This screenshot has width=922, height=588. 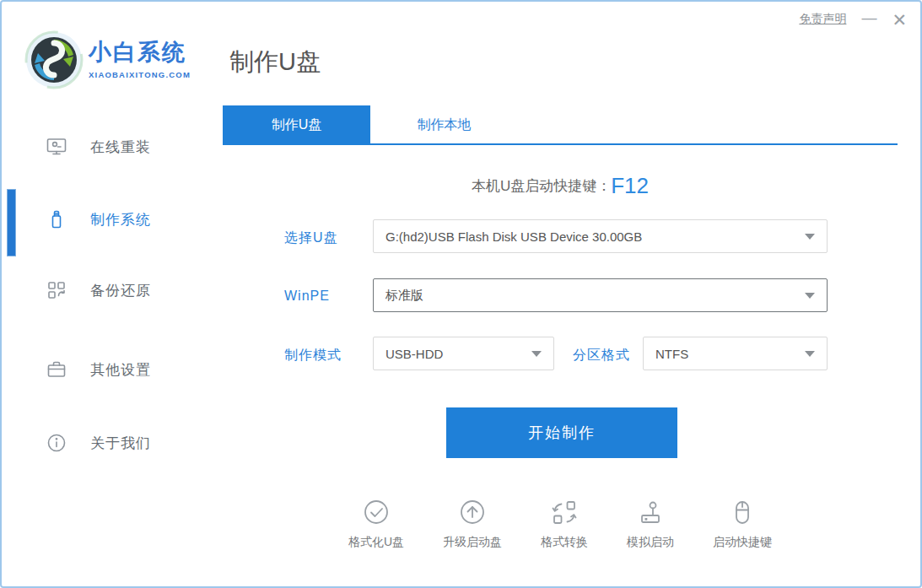 I want to click on tool-label: 升级启动盘, so click(x=472, y=542).